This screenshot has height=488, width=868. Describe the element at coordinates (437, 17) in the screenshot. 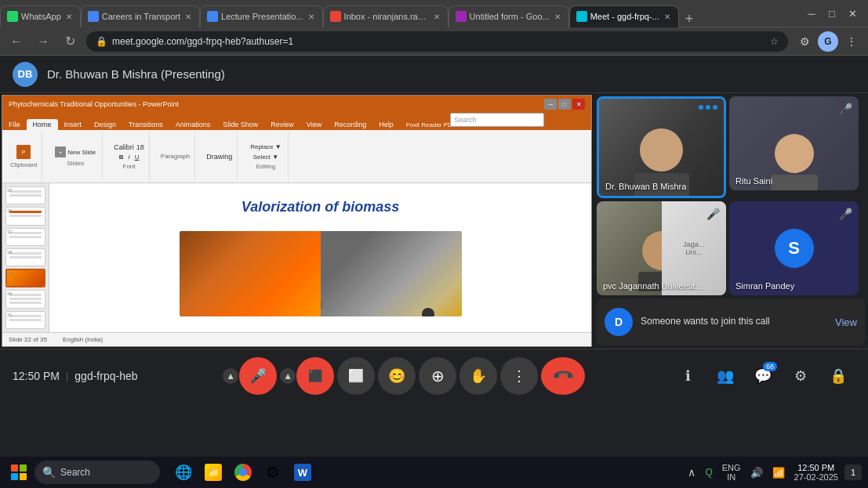

I see `tab-inbox-close: ✕` at that location.